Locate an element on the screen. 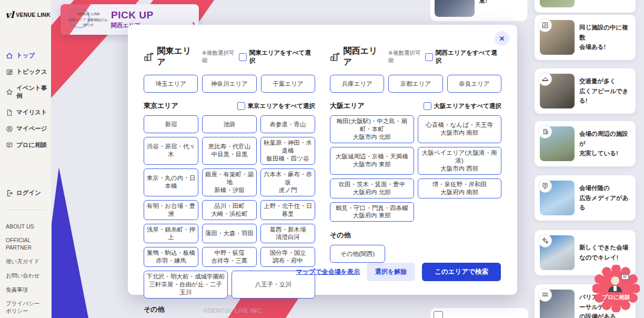  close-icon: ✕ is located at coordinates (502, 38).